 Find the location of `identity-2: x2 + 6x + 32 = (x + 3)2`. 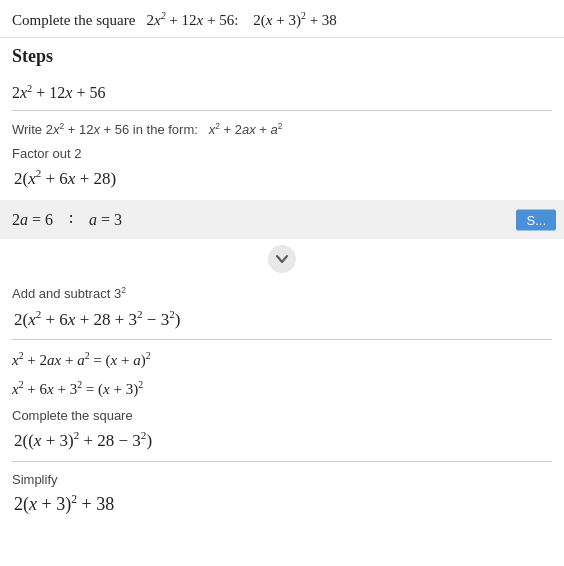

identity-2: x2 + 6x + 32 = (x + 3)2 is located at coordinates (282, 388).